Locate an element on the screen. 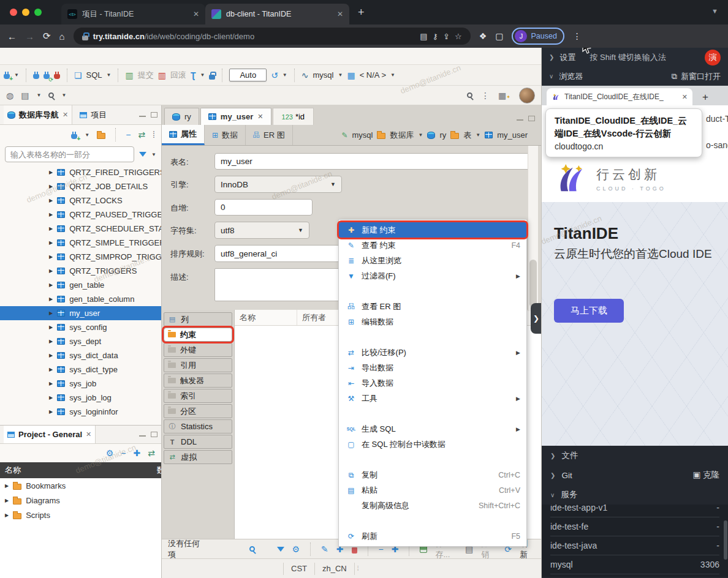  new-preview-tab-button: + is located at coordinates (705, 98).